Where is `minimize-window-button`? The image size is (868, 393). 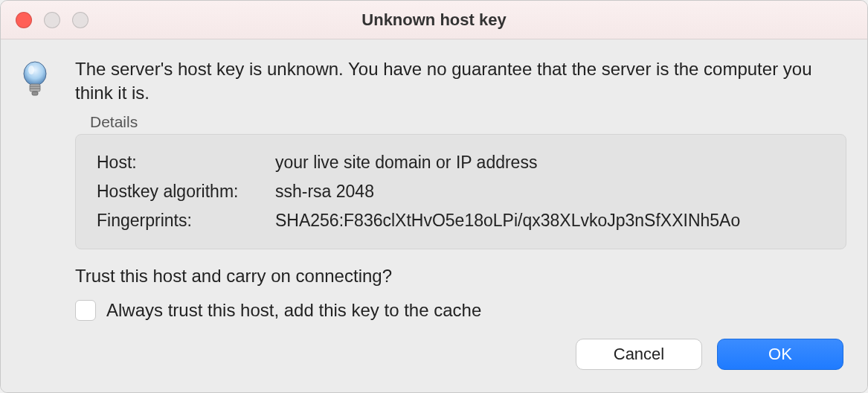
minimize-window-button is located at coordinates (52, 20).